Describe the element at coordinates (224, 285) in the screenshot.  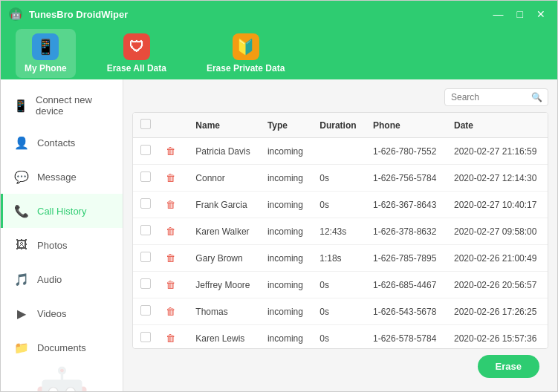
I see `row-name: Jeffrey Moore` at that location.